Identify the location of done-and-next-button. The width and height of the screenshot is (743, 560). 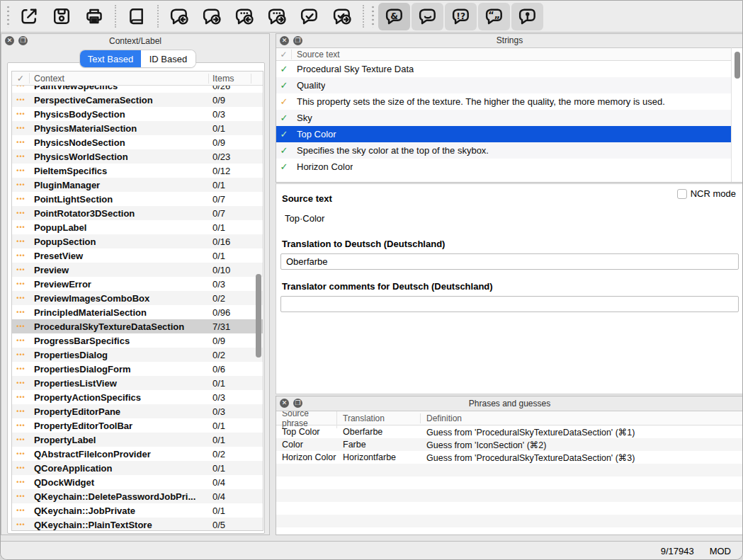
(342, 16).